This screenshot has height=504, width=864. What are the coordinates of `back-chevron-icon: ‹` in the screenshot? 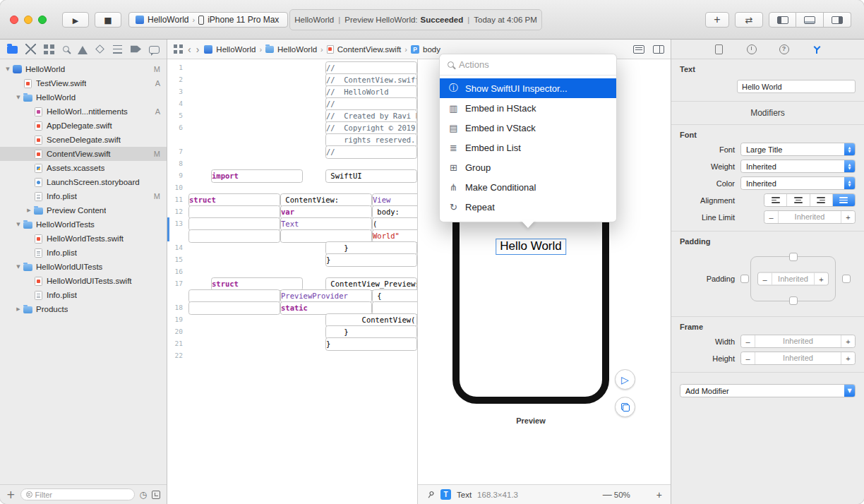 It's located at (189, 49).